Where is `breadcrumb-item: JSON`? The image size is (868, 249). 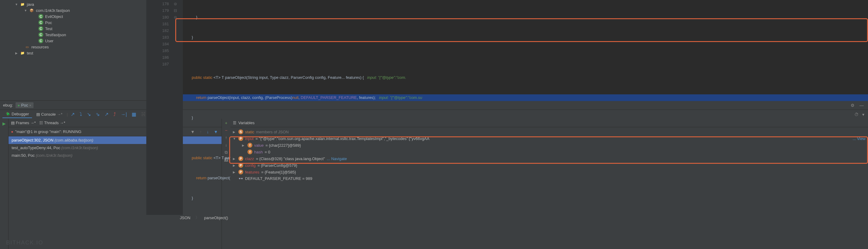 breadcrumb-item: JSON is located at coordinates (185, 218).